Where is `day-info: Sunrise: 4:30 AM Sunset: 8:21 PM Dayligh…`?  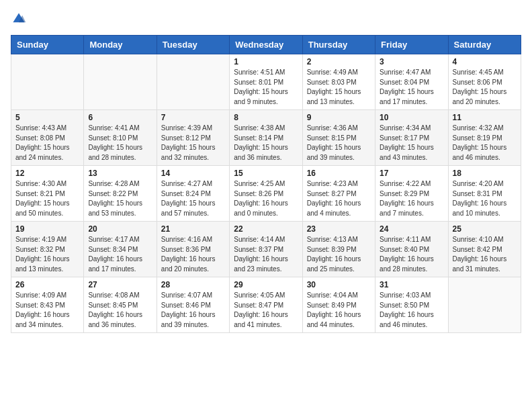
day-info: Sunrise: 4:30 AM Sunset: 8:21 PM Dayligh… is located at coordinates (47, 199).